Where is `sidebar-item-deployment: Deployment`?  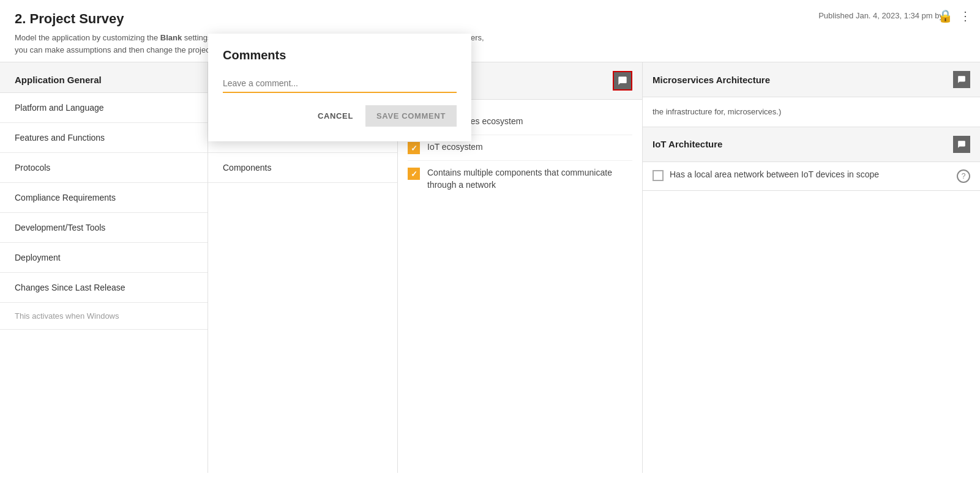
sidebar-item-deployment: Deployment is located at coordinates (104, 258).